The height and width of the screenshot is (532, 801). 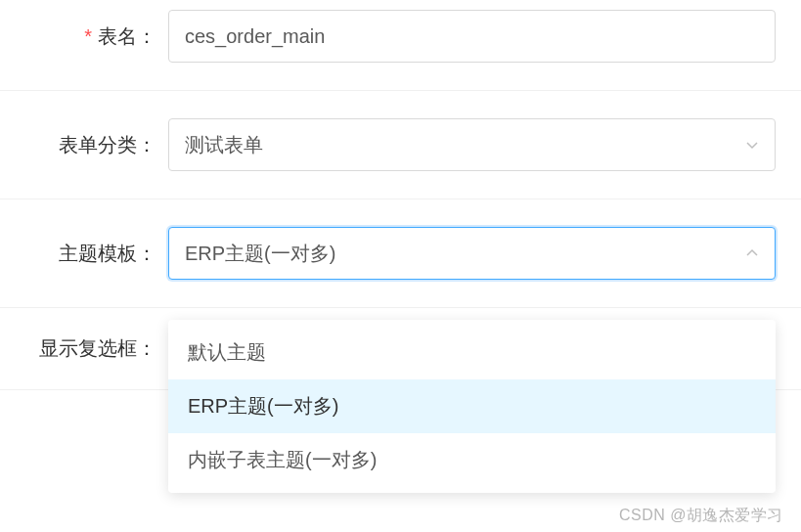 What do you see at coordinates (471, 253) in the screenshot?
I see `theme-template-select: ERP主题(一对多)` at bounding box center [471, 253].